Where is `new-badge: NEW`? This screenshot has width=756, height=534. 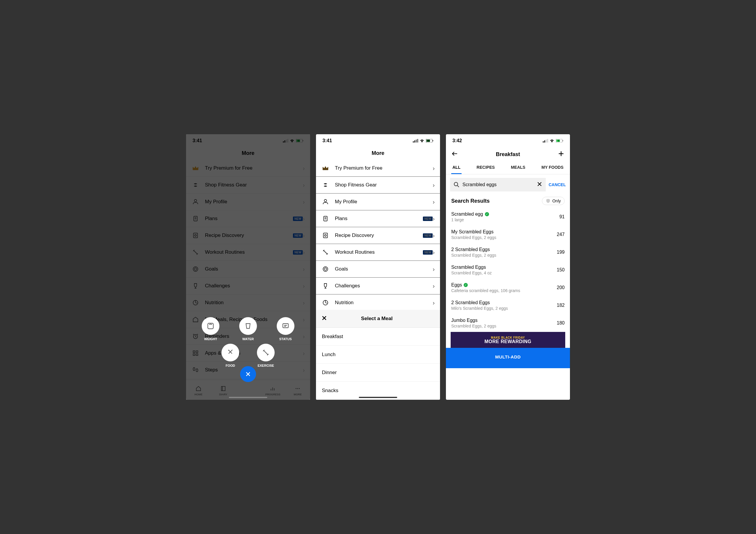 new-badge: NEW is located at coordinates (428, 252).